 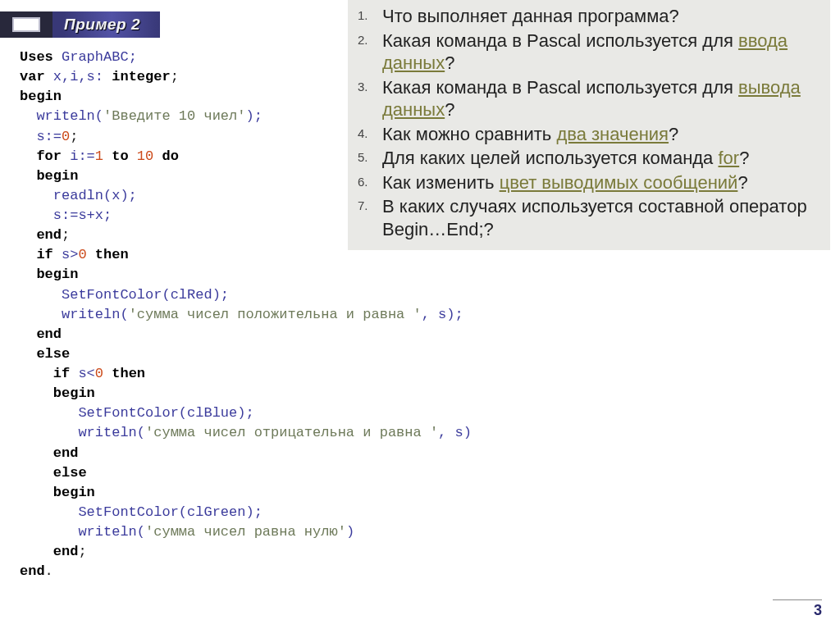 I want to click on code-kw: integer, so click(x=141, y=77).